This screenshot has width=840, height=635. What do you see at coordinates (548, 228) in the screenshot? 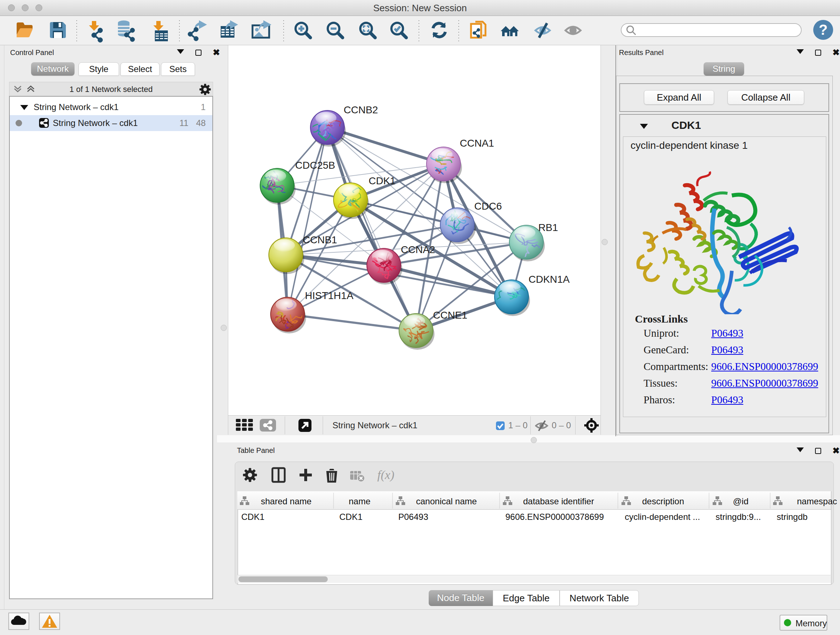
I see `svg-text: RB1` at bounding box center [548, 228].